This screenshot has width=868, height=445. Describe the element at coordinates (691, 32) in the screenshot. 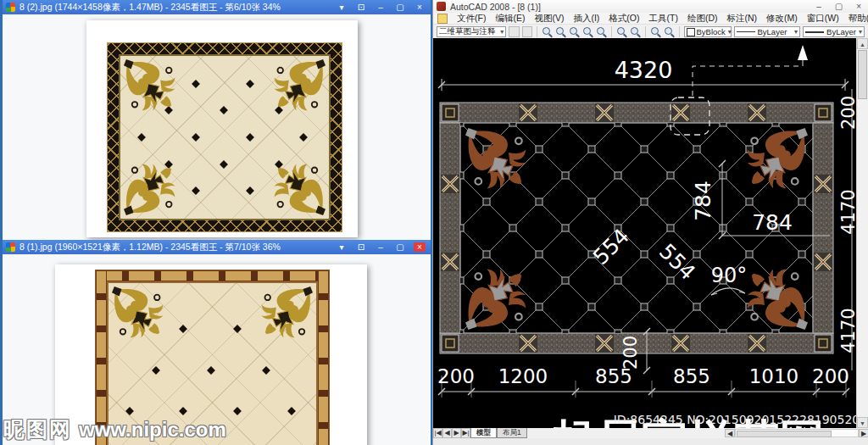

I see `color-swatch-icon` at that location.